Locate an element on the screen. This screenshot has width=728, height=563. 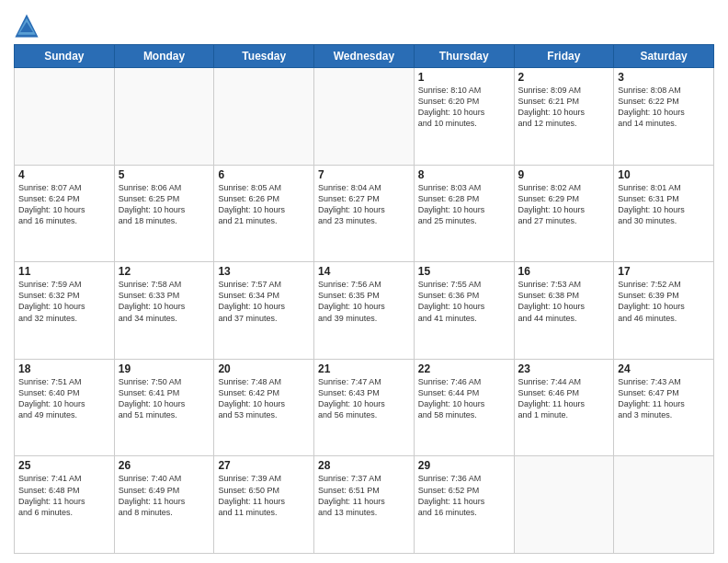
calendar-cell: 11Sunrise: 7:59 AM Sunset: 6:32 PM Dayli… is located at coordinates (64, 311).